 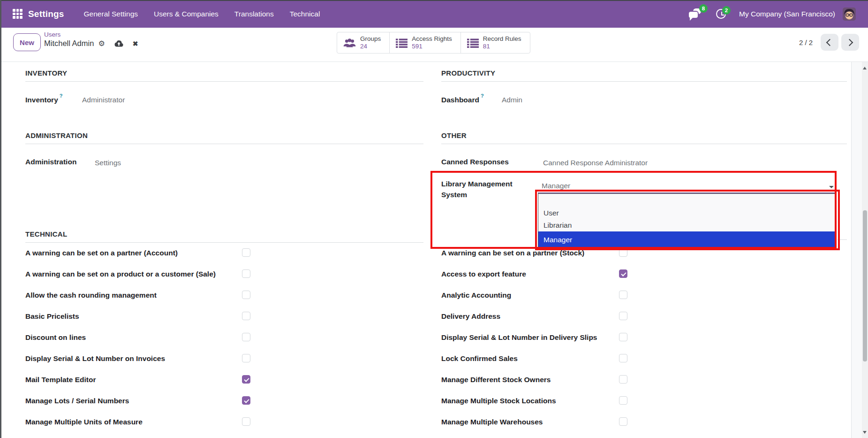 I want to click on dashboard-field-label: Dashboard?, so click(x=462, y=100).